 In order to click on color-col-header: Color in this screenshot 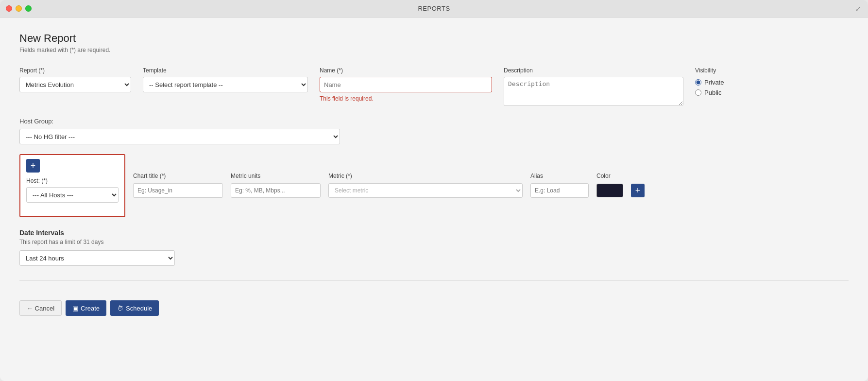, I will do `click(611, 176)`.